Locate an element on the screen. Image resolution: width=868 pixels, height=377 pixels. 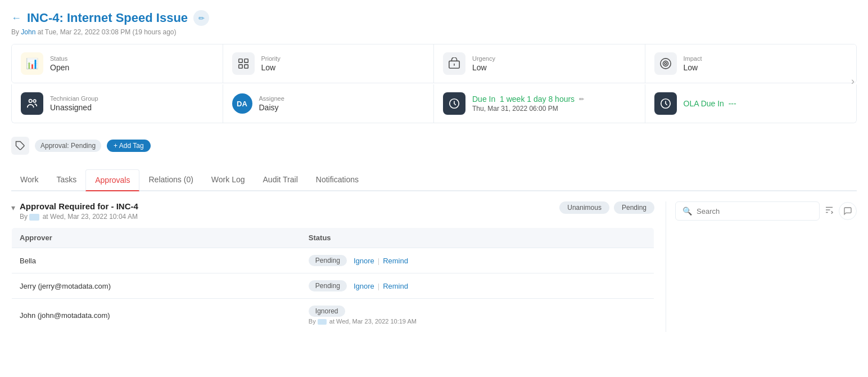
tab-work: Work is located at coordinates (29, 180).